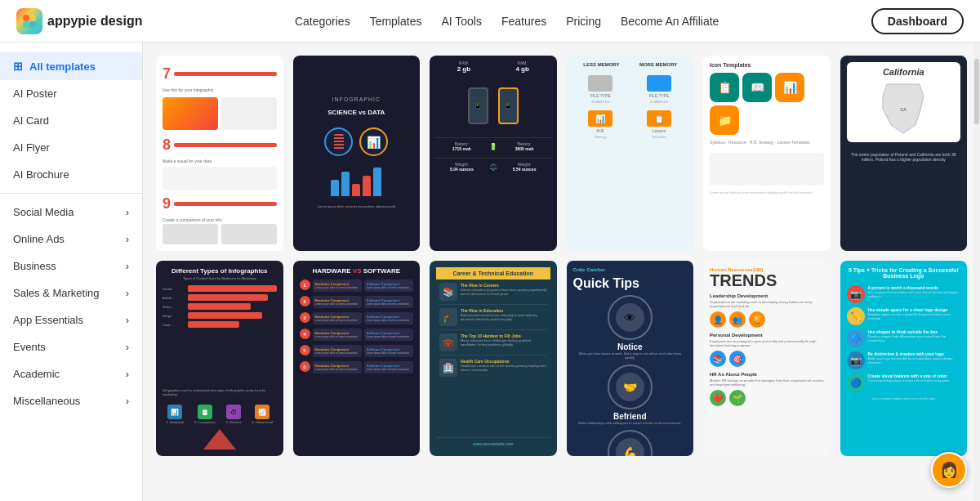  I want to click on card7-title: Different Types of Infographics, so click(220, 271).